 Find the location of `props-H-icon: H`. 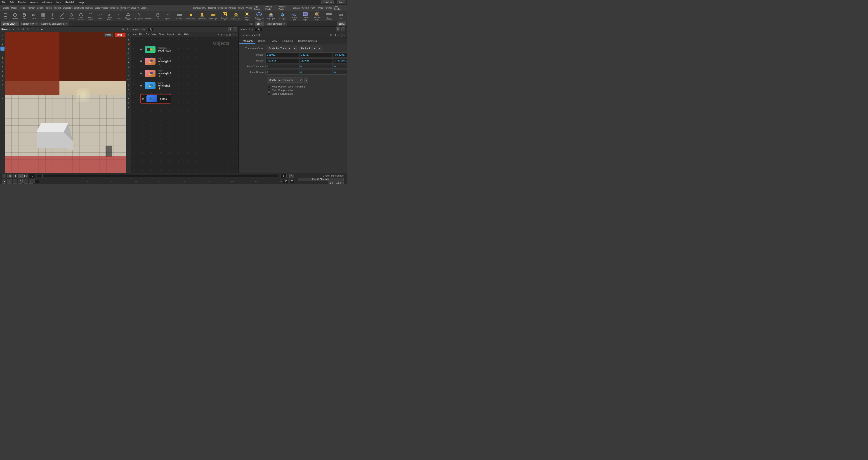

props-H-icon: H is located at coordinates (335, 35).